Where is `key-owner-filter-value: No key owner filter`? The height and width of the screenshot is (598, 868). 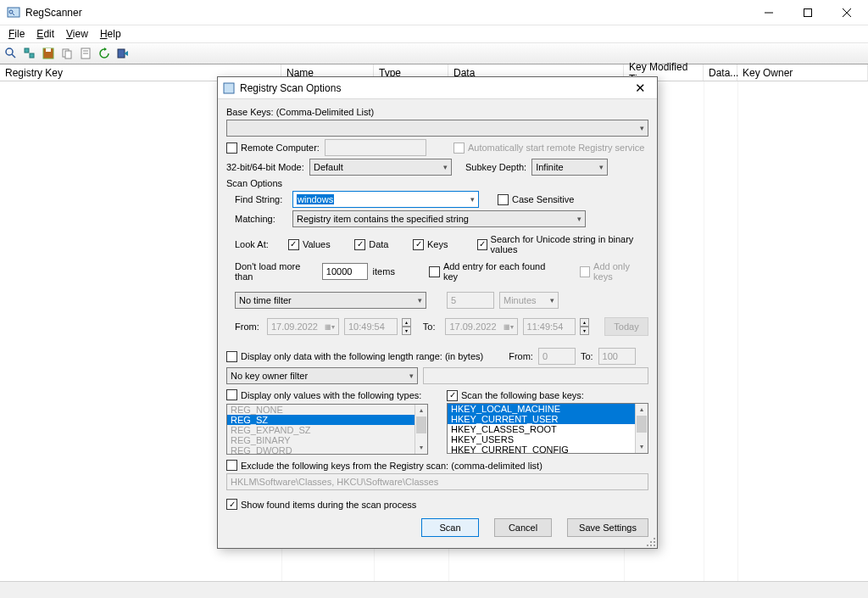 key-owner-filter-value: No key owner filter is located at coordinates (270, 376).